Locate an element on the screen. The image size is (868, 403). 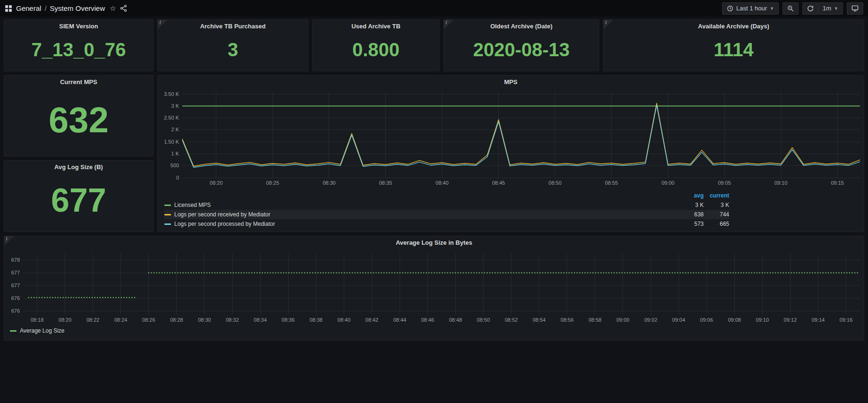
svg-text: 08:56 is located at coordinates (567, 320).